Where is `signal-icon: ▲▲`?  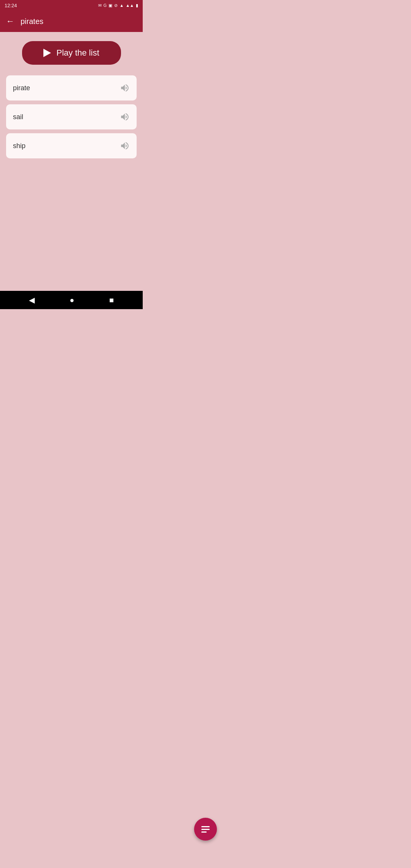 signal-icon: ▲▲ is located at coordinates (130, 5).